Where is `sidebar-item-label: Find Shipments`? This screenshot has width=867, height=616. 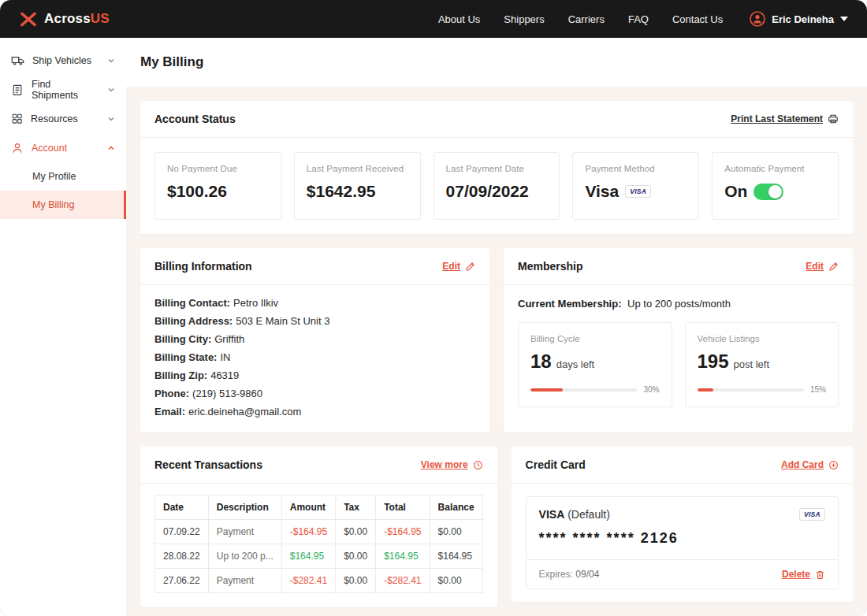 sidebar-item-label: Find Shipments is located at coordinates (65, 90).